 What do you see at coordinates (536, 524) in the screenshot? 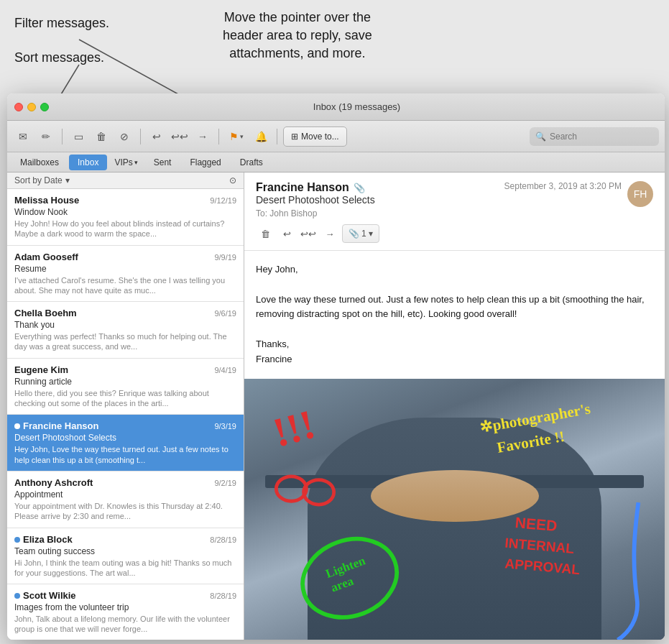
I see `svg-text: NEED` at bounding box center [536, 524].